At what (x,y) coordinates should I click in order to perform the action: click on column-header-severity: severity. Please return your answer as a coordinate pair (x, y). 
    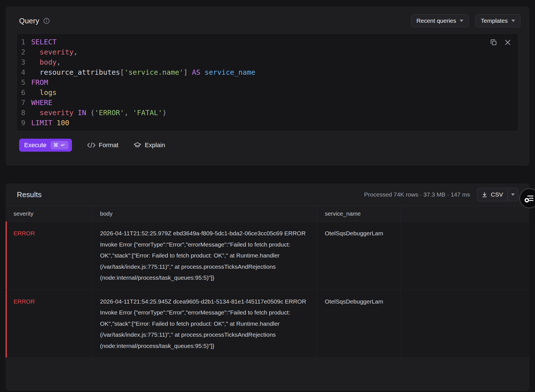
    Looking at the image, I should click on (49, 214).